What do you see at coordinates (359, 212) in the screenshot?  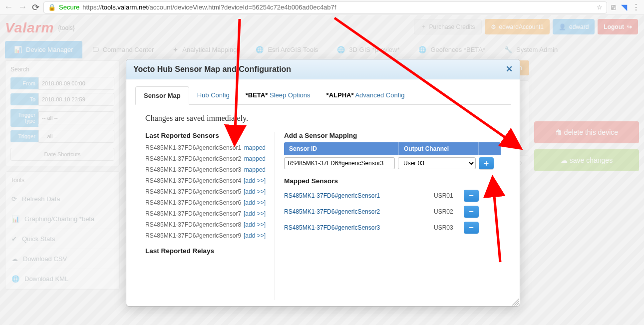 I see `mapped-sensor-name: RS485MK1-37FD6#genericSensor2` at bounding box center [359, 212].